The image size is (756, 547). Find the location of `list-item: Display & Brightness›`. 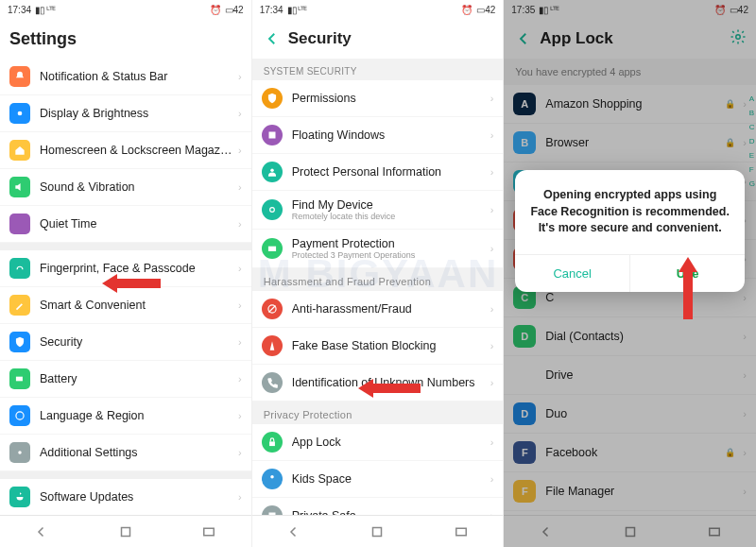

list-item: Display & Brightness› is located at coordinates (126, 113).